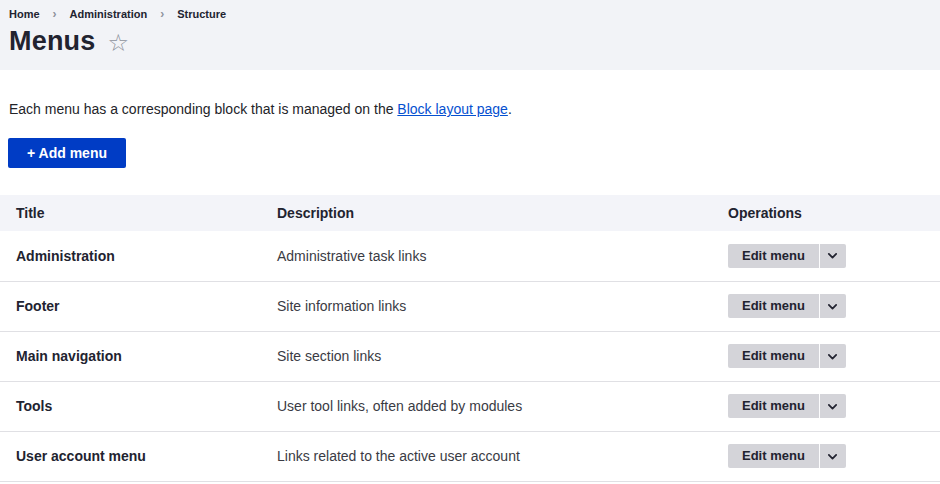 This screenshot has width=940, height=484. Describe the element at coordinates (470, 109) in the screenshot. I see `intro-text: Each menu has a corresponding block that…` at that location.